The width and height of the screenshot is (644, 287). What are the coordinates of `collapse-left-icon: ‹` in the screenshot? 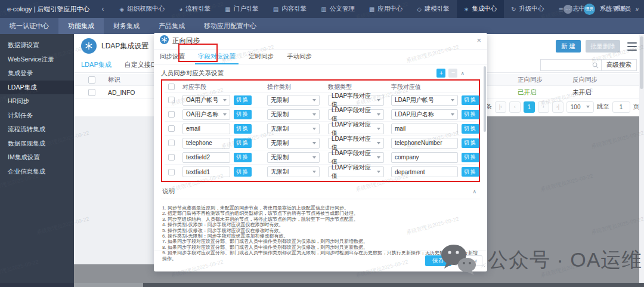 It's located at (103, 9).